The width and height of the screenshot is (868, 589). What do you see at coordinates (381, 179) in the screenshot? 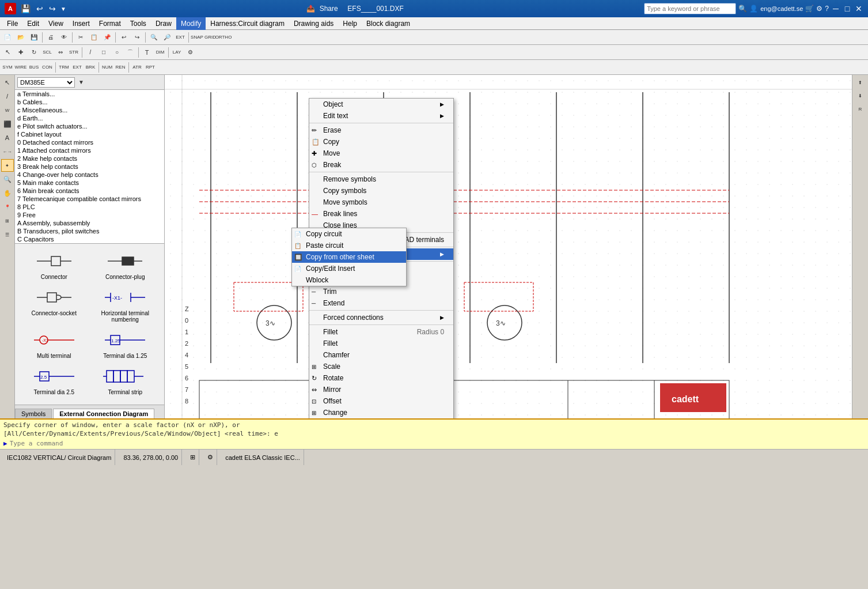
I see `ctx-remove-symbols: Remove symbols` at bounding box center [381, 179].